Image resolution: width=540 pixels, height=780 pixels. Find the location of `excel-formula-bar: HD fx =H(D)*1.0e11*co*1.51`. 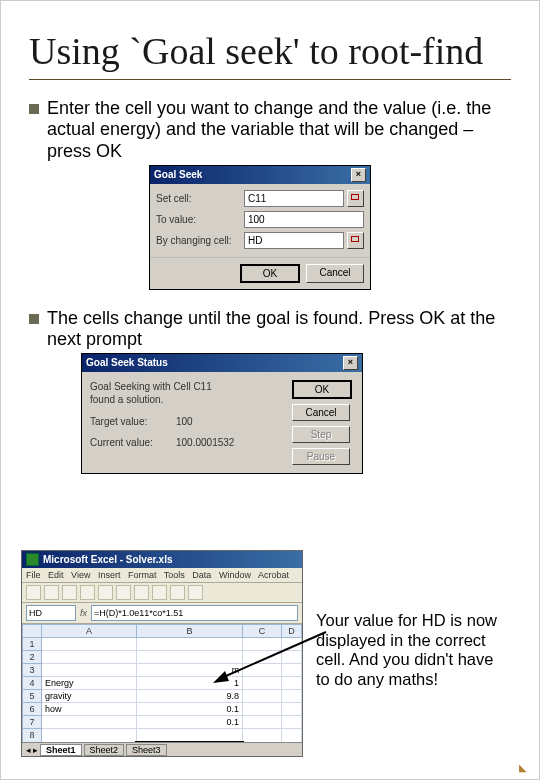

excel-formula-bar: HD fx =H(D)*1.0e11*co*1.51 is located at coordinates (162, 614).